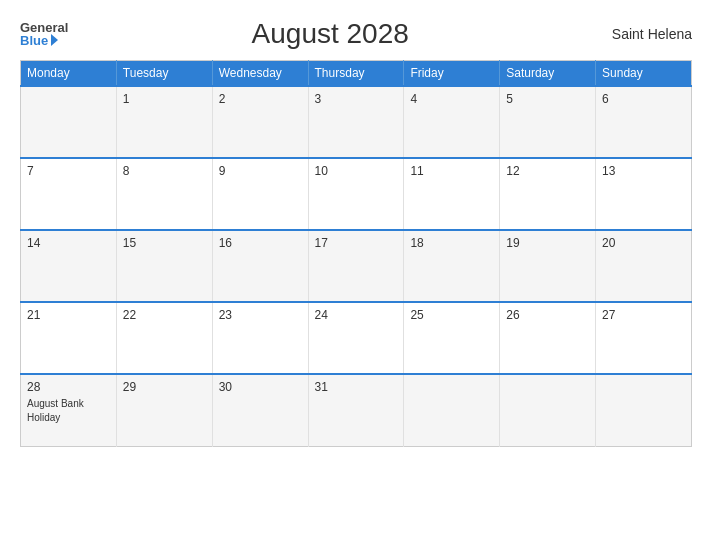 The width and height of the screenshot is (712, 550). Describe the element at coordinates (356, 74) in the screenshot. I see `weekday-thursday: Thursday` at that location.